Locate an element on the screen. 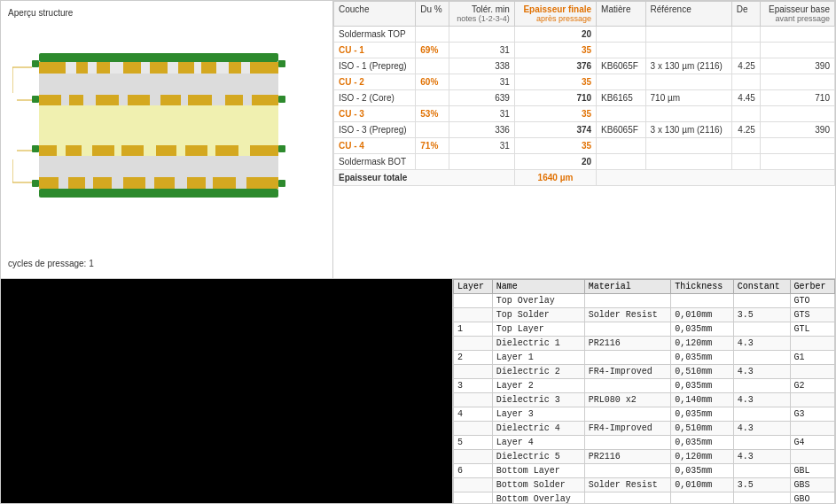 The width and height of the screenshot is (836, 504). cu4-gap4 is located at coordinates (150, 182).